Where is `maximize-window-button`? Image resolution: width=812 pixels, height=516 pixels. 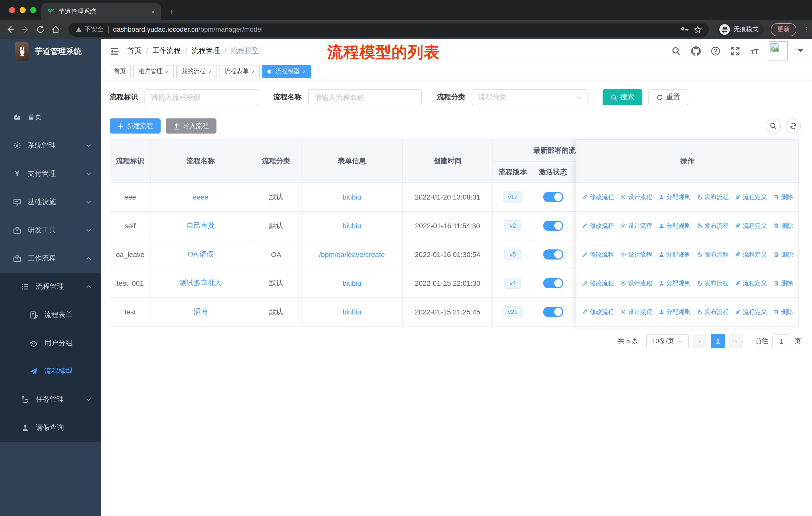 maximize-window-button is located at coordinates (33, 10).